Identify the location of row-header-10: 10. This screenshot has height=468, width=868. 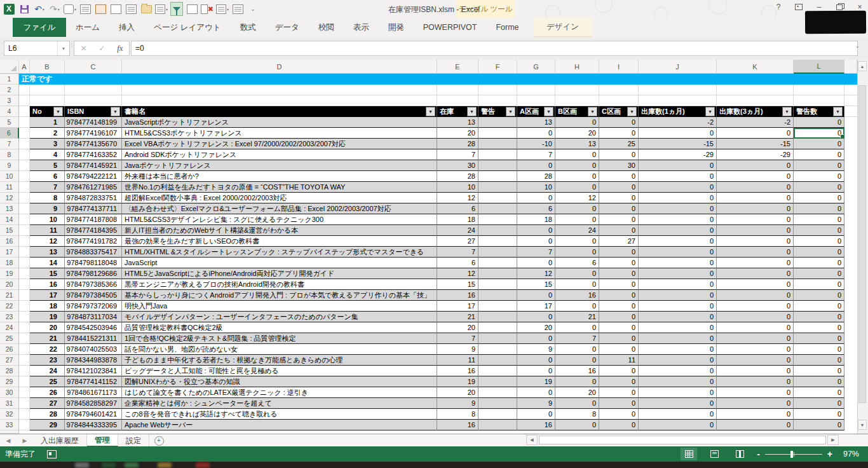
(10, 177).